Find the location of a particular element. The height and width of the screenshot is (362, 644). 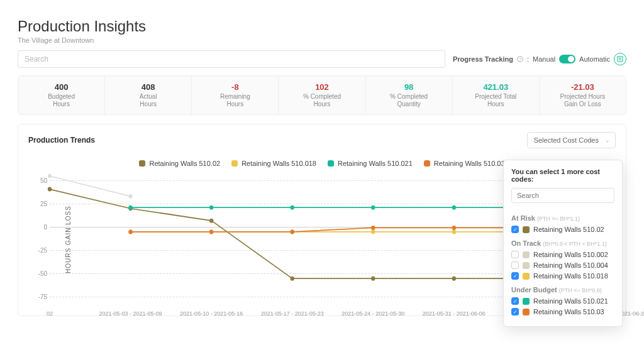

search-input is located at coordinates (231, 59).